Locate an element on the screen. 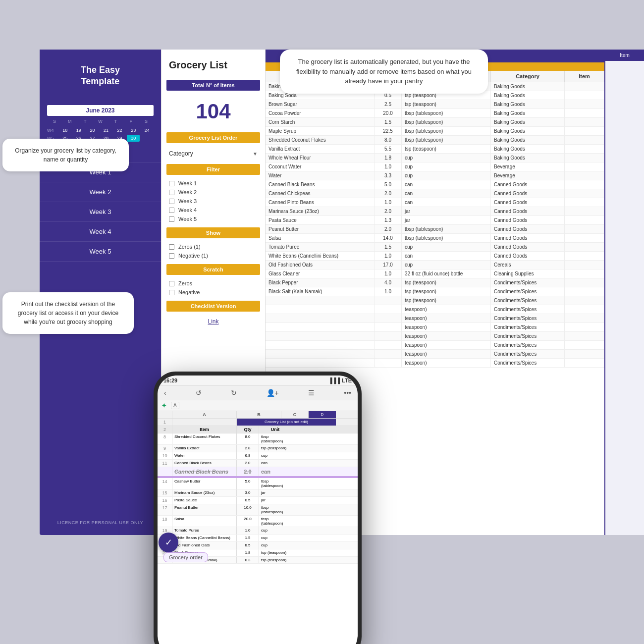 The image size is (644, 644). sidebar-footer: LICENCE FOR PERSONAL USE ONLY is located at coordinates (100, 523).